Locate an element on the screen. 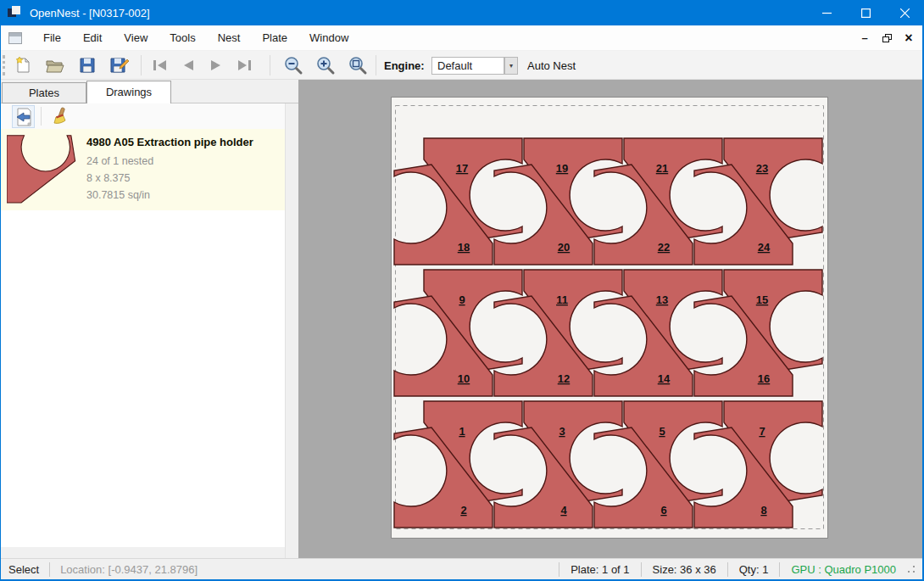 This screenshot has height=581, width=924. part-number: 20 is located at coordinates (564, 248).